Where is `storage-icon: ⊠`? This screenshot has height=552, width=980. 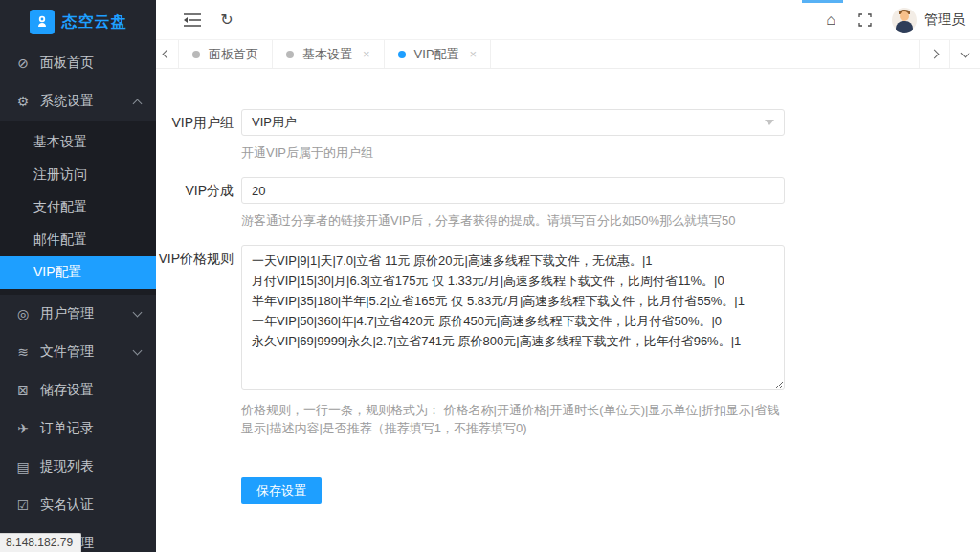 storage-icon: ⊠ is located at coordinates (23, 390).